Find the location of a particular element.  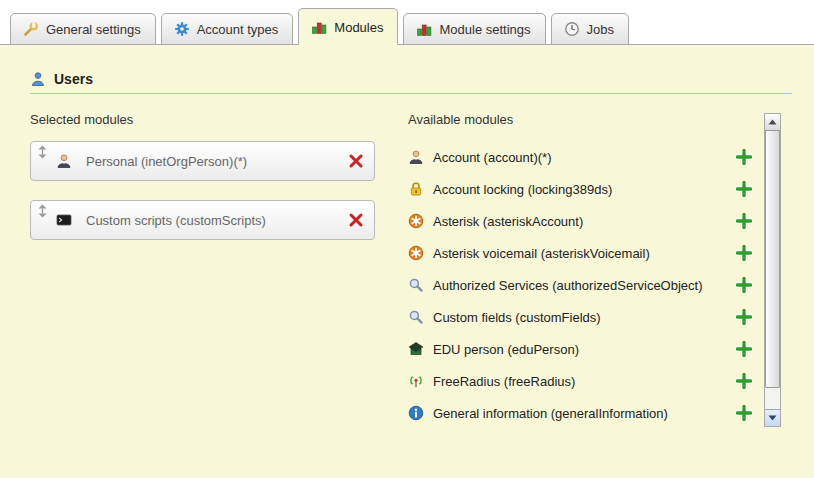

available-module-row: FreeRadius (freeRadius) is located at coordinates (580, 381).